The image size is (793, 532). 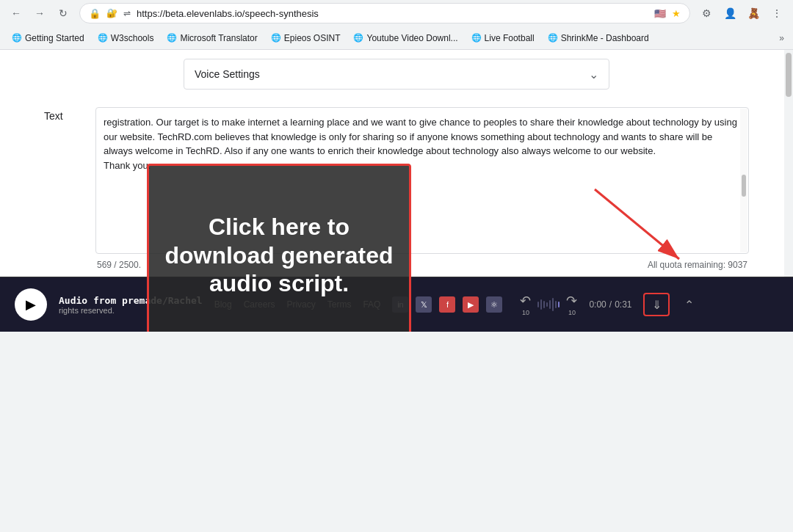 I want to click on play-button: ▶, so click(x=31, y=305).